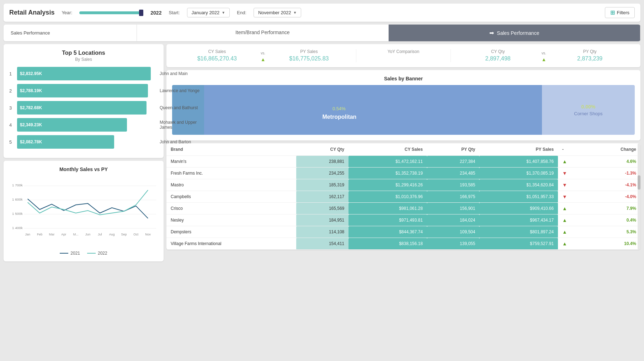  Describe the element at coordinates (40, 234) in the screenshot. I see `svg-text: Feb` at that location.